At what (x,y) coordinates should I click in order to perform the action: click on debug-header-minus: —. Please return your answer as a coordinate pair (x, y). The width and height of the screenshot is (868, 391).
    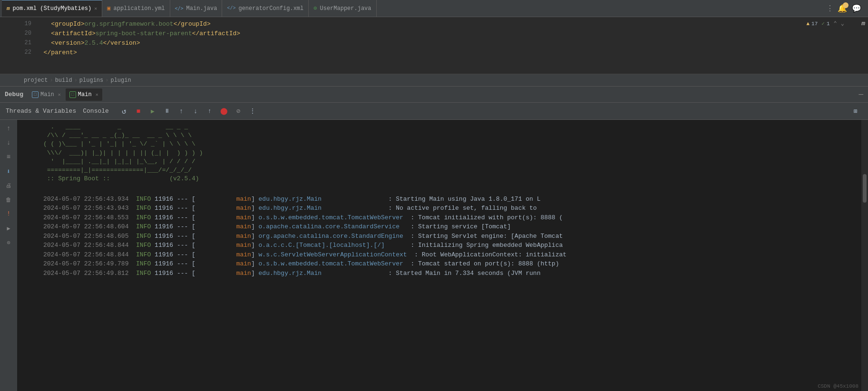
    Looking at the image, I should click on (861, 95).